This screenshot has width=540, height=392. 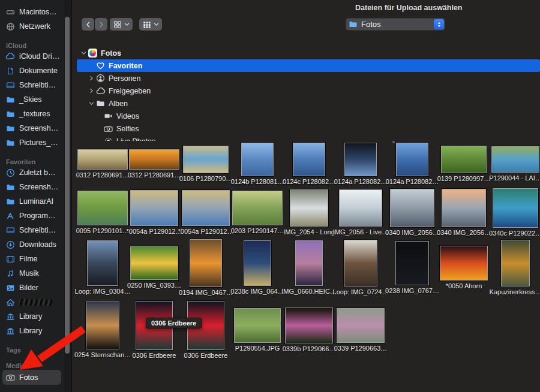 I want to click on photo-item-0339b-p129066: 0339b P129066…, so click(x=309, y=330).